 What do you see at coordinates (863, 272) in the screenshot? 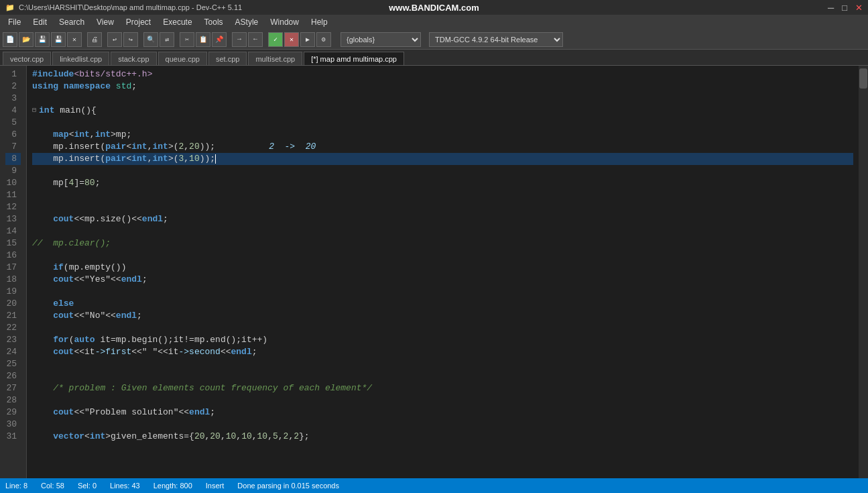
I see `vertical-scrollbar` at bounding box center [863, 272].